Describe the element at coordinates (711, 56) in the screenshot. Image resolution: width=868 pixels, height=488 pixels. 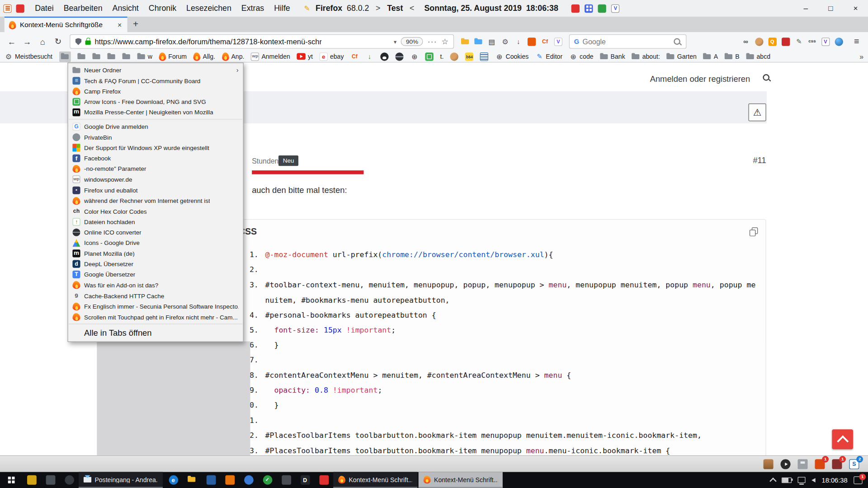
I see `bookmark-a: A` at that location.